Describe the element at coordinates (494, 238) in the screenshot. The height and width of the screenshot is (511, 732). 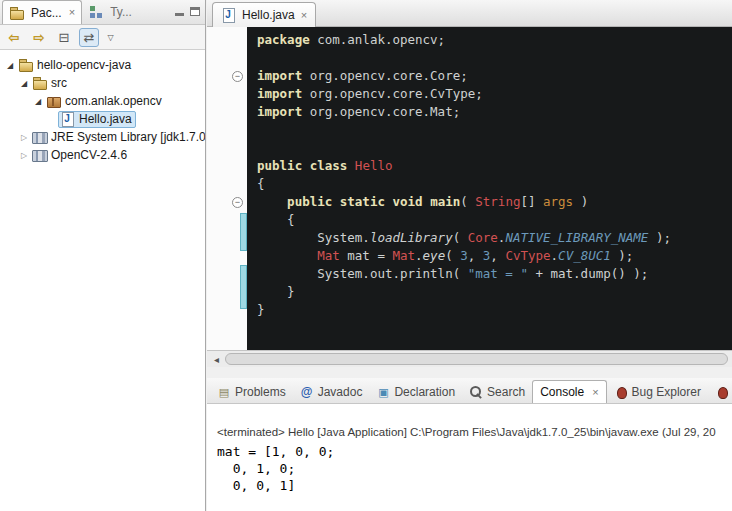
I see `code-line: System.loadLibrary( Core.NATIVE_LIBRARY_…` at that location.